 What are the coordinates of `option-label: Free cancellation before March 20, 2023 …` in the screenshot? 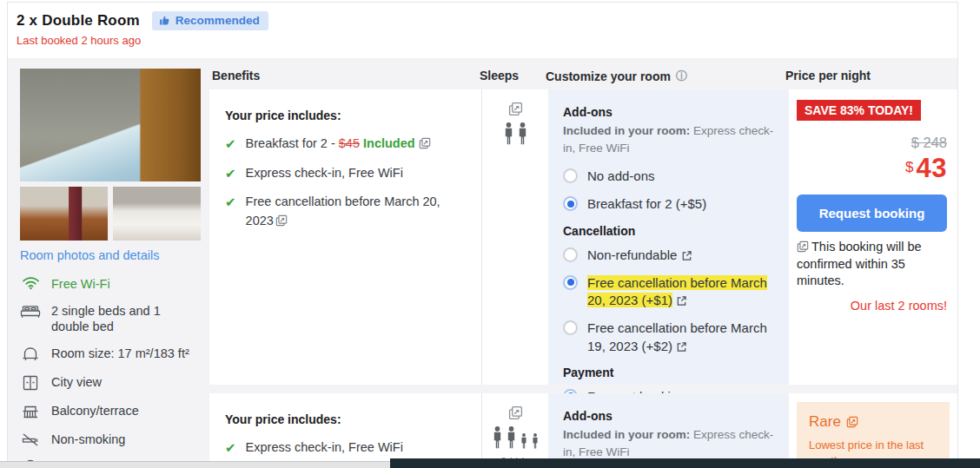 It's located at (682, 292).